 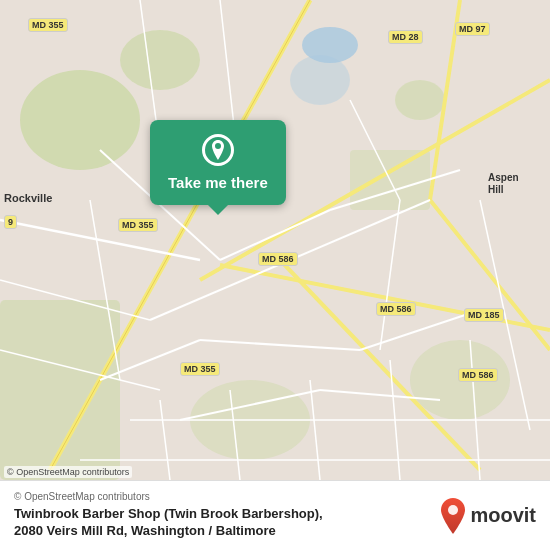 I want to click on location-pin-icon, so click(x=218, y=150).